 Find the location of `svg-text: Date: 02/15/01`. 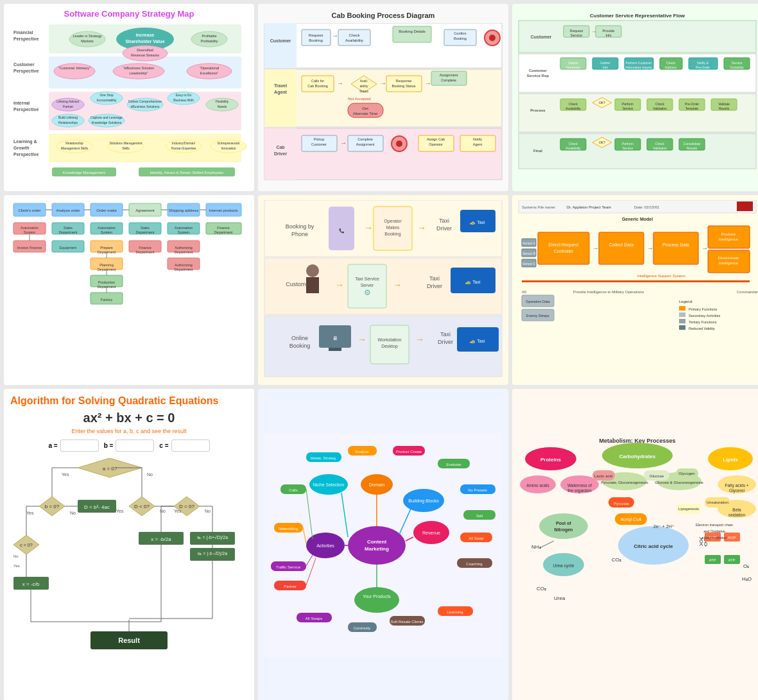

svg-text: Date: 02/15/01 is located at coordinates (647, 207).